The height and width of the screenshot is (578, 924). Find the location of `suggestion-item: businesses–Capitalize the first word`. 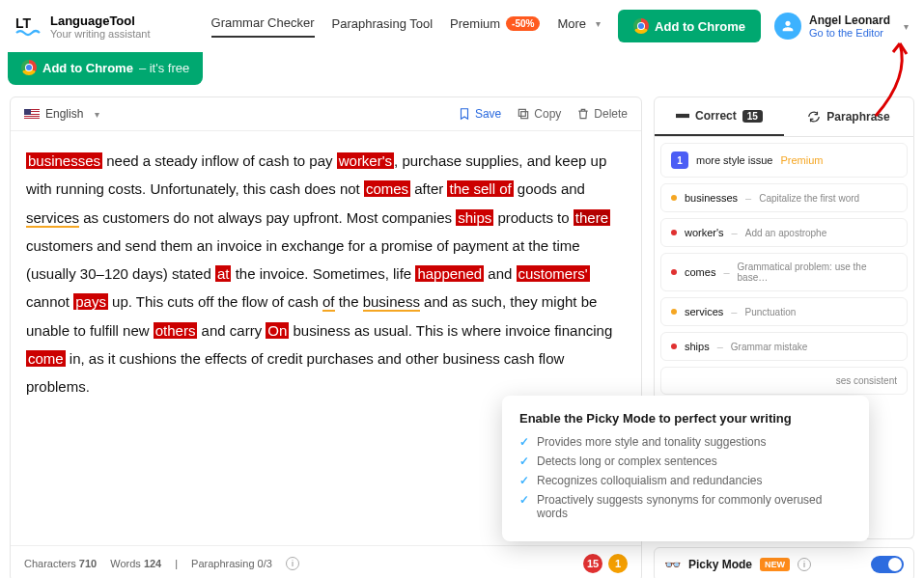

suggestion-item: businesses–Capitalize the first word is located at coordinates (784, 198).